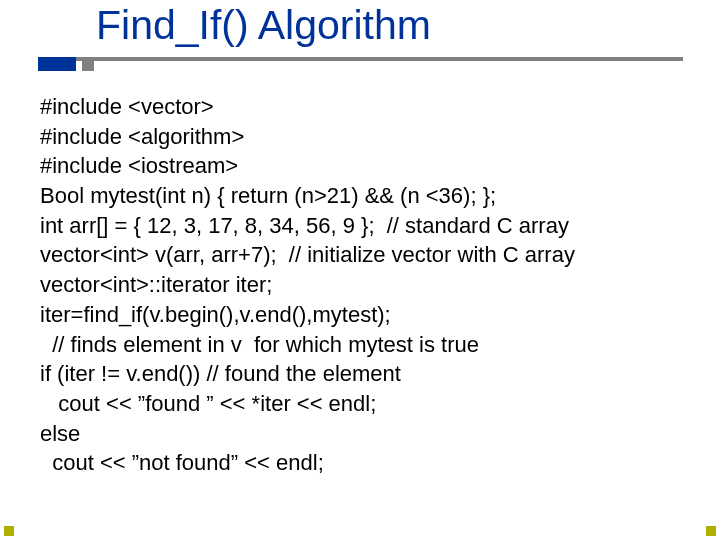  Describe the element at coordinates (370, 137) in the screenshot. I see `code-line: #include <algorithm>` at that location.